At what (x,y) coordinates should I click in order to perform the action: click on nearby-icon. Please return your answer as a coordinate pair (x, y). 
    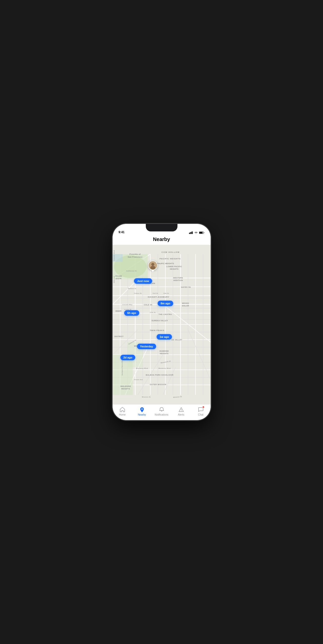
    Looking at the image, I should click on (142, 410).